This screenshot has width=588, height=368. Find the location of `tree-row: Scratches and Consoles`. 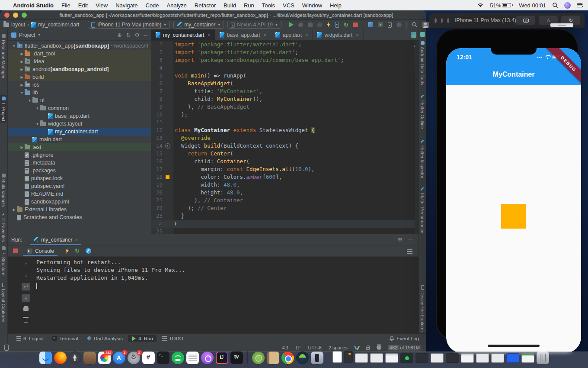

tree-row: Scratches and Consoles is located at coordinates (80, 217).